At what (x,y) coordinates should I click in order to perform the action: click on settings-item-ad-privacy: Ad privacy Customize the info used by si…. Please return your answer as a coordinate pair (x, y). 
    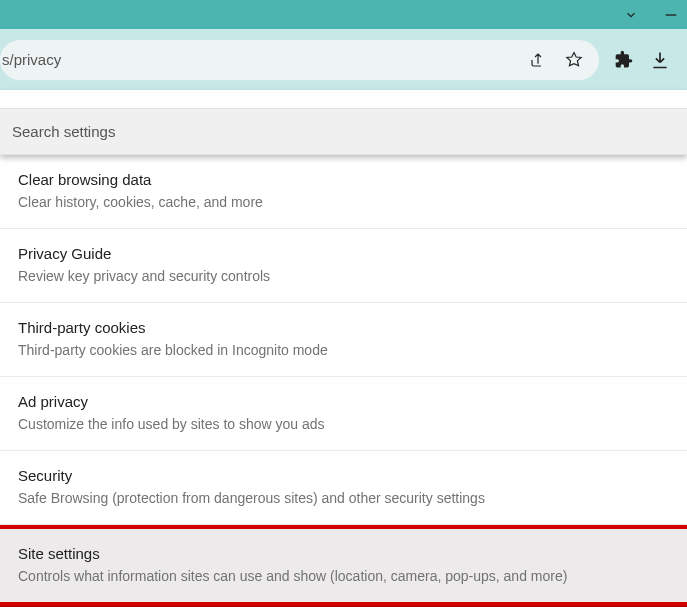
    Looking at the image, I should click on (344, 414).